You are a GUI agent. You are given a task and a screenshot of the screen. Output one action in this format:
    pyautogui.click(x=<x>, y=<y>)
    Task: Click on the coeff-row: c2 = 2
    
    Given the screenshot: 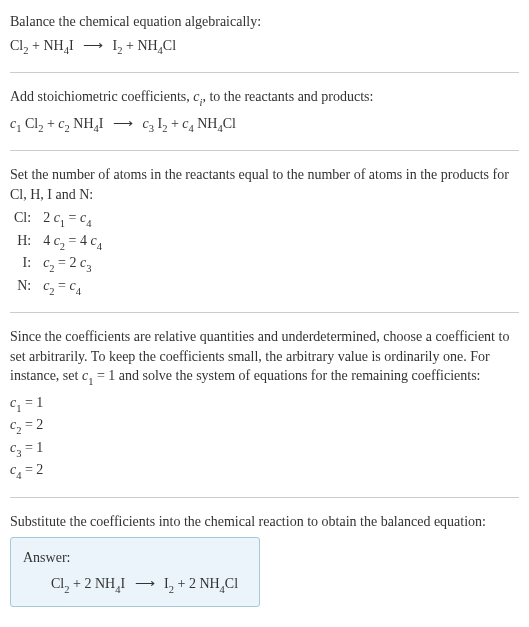 What is the action you would take?
    pyautogui.click(x=264, y=426)
    